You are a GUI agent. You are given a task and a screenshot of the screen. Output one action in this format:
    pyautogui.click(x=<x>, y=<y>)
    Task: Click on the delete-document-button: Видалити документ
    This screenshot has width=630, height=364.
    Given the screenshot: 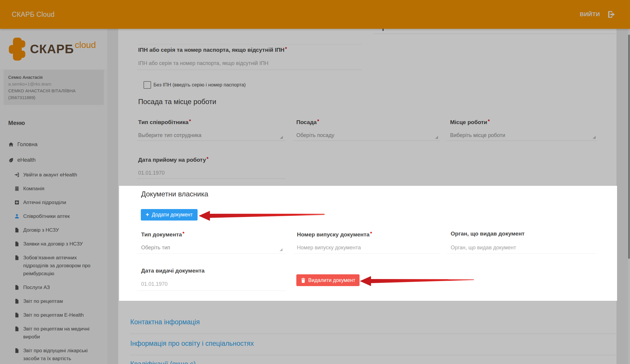 What is the action you would take?
    pyautogui.click(x=328, y=280)
    